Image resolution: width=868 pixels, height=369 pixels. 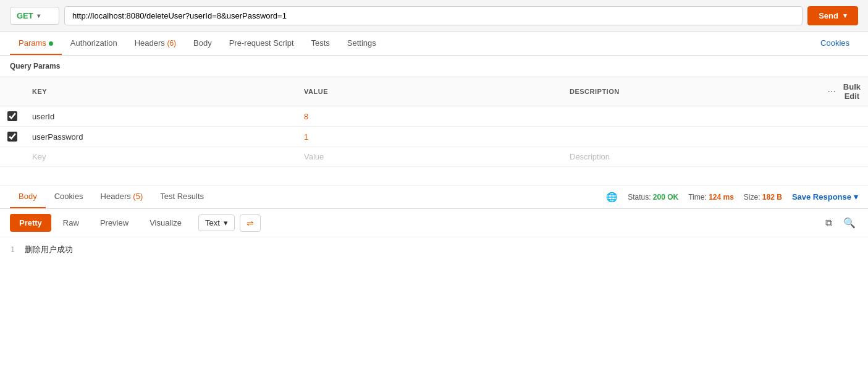 I want to click on format-tab-raw: Raw, so click(x=71, y=223).